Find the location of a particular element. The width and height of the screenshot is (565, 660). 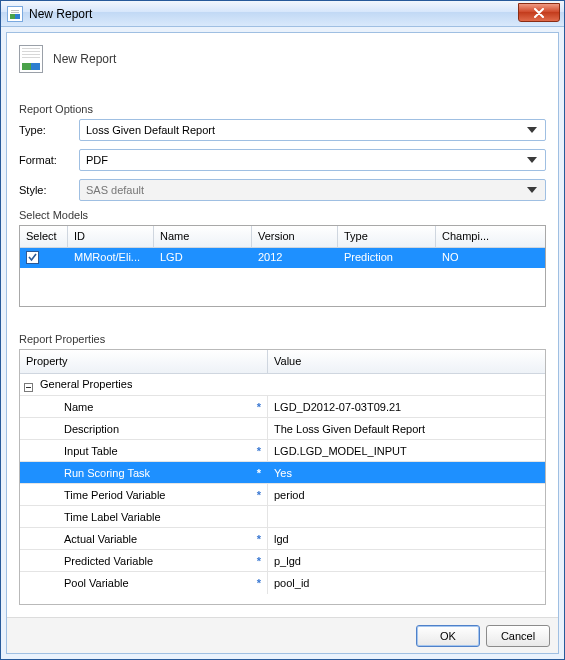

prop-name: Name is located at coordinates (56, 407).